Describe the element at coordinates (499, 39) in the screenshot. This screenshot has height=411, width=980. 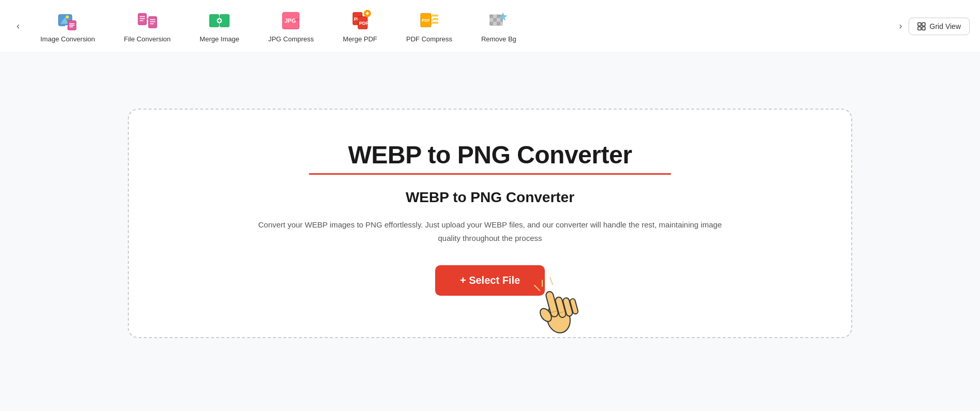
I see `nav-label-remove-bg: Remove Bg` at that location.